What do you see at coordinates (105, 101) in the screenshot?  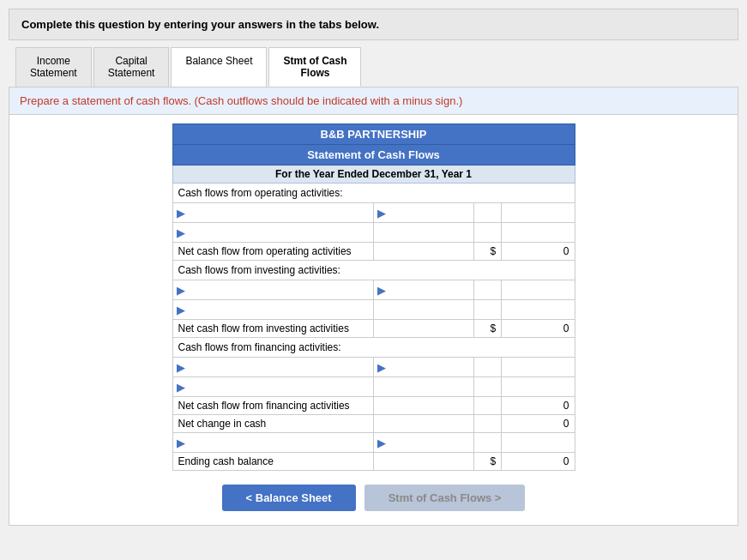 I see `note-prefix: Prepare a statement of cash flows.` at bounding box center [105, 101].